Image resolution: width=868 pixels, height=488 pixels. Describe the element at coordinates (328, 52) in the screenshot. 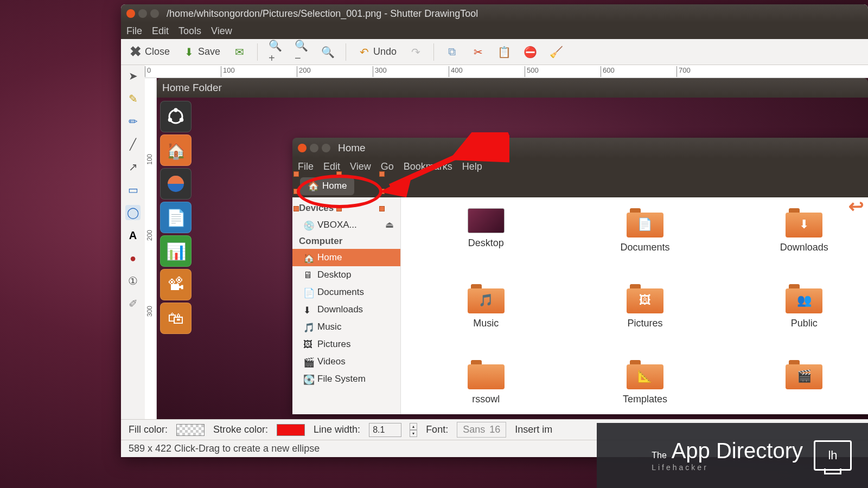

I see `zoom-fit-button: 🔍` at that location.